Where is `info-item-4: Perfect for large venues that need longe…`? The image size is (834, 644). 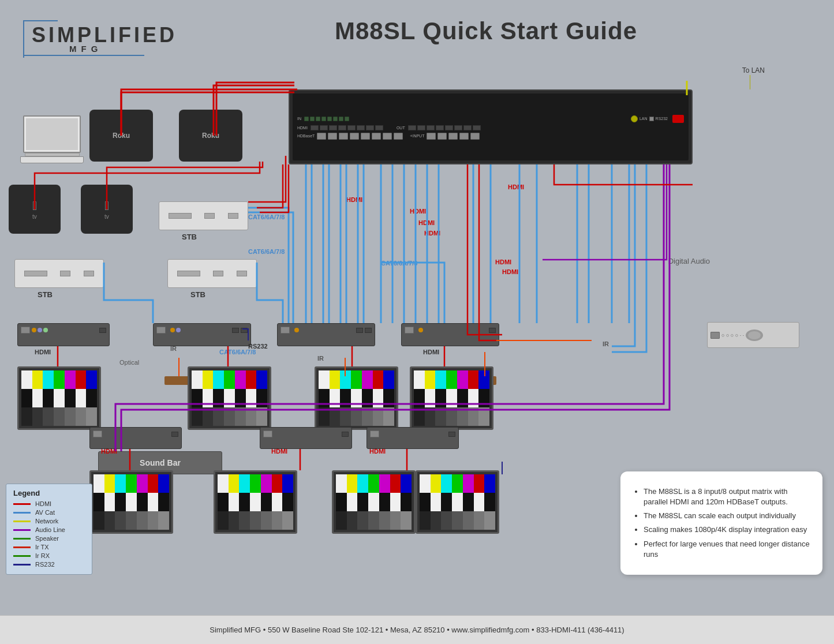 info-item-4: Perfect for large venues that need longe… is located at coordinates (727, 549).